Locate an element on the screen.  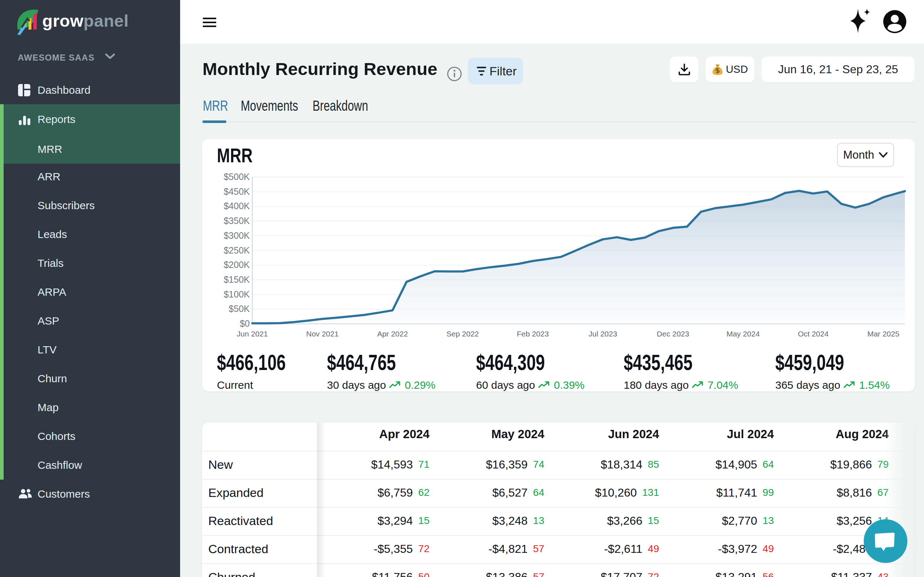
svg-text: Oct 2024 is located at coordinates (813, 334).